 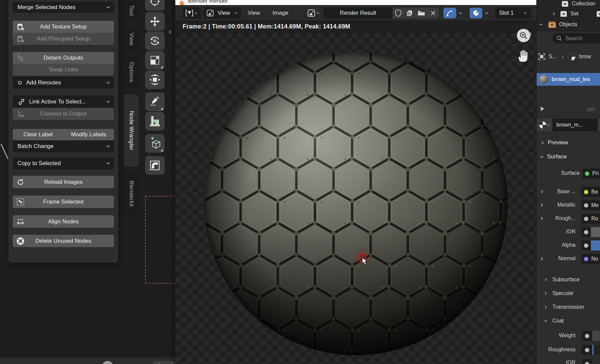 I want to click on zoom-control-button, so click(x=524, y=35).